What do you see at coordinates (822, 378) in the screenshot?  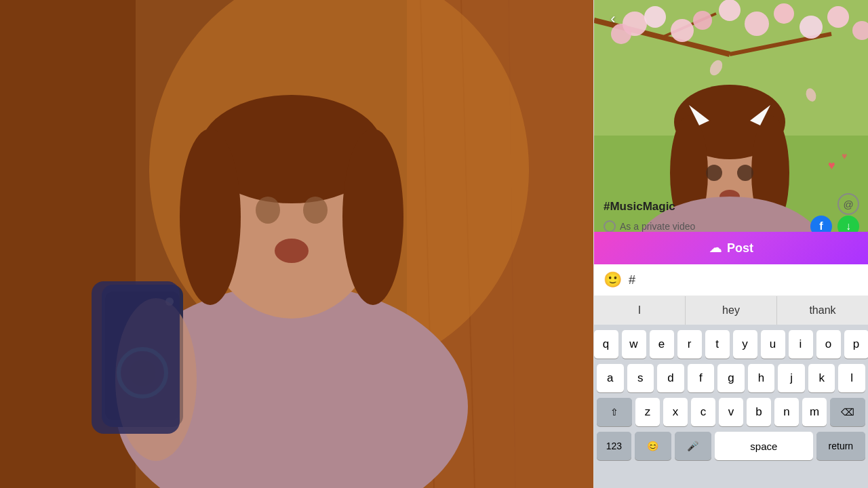 I see `key-k: k` at bounding box center [822, 378].